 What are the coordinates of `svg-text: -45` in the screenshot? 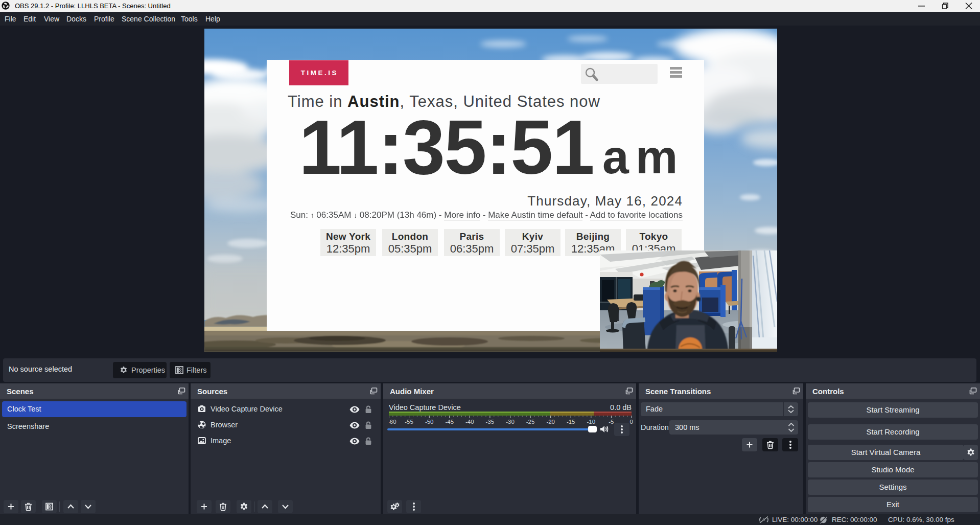 It's located at (450, 422).